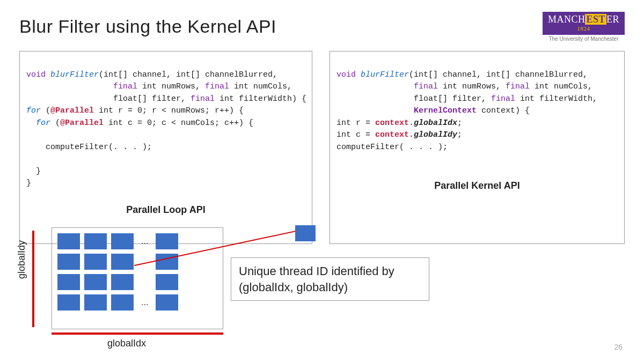  What do you see at coordinates (436, 123) in the screenshot?
I see `prop-globalidx: globalIdx` at bounding box center [436, 123].